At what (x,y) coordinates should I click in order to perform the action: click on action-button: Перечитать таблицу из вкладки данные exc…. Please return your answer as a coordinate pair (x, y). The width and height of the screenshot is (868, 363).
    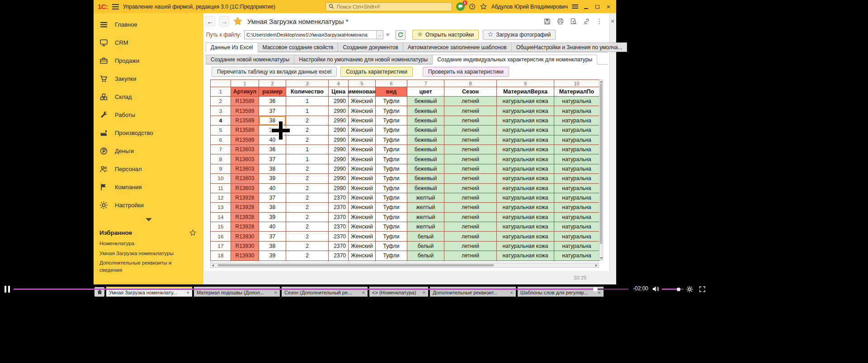
    Looking at the image, I should click on (274, 72).